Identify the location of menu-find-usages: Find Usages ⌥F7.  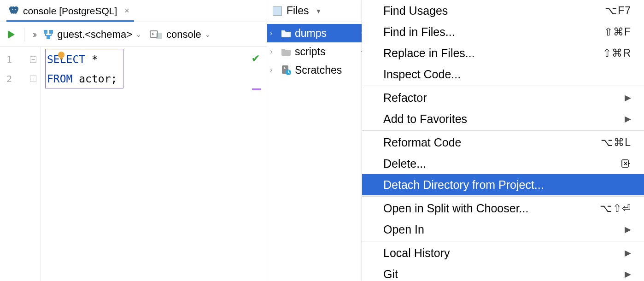
(503, 11).